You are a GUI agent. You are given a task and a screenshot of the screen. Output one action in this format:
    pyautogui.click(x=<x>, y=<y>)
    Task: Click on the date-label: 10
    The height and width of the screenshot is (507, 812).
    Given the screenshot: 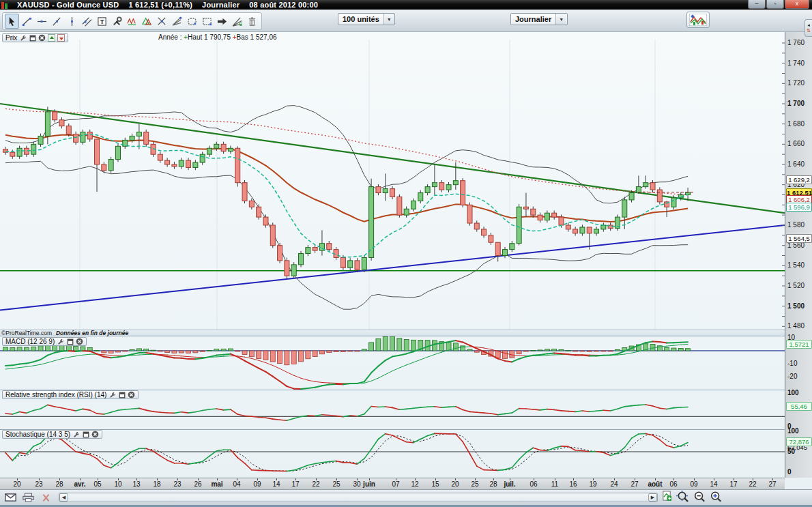 What is the action you would take?
    pyautogui.click(x=117, y=484)
    